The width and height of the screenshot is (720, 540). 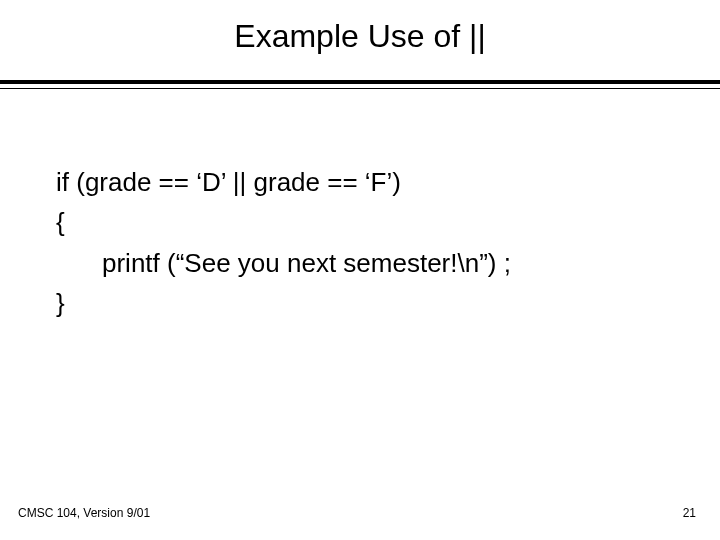 What do you see at coordinates (360, 36) in the screenshot?
I see `slide-title: Example Use of ||` at bounding box center [360, 36].